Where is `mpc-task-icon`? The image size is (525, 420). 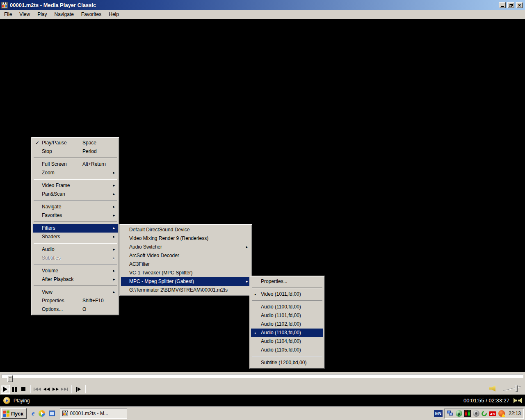 mpc-task-icon is located at coordinates (65, 413).